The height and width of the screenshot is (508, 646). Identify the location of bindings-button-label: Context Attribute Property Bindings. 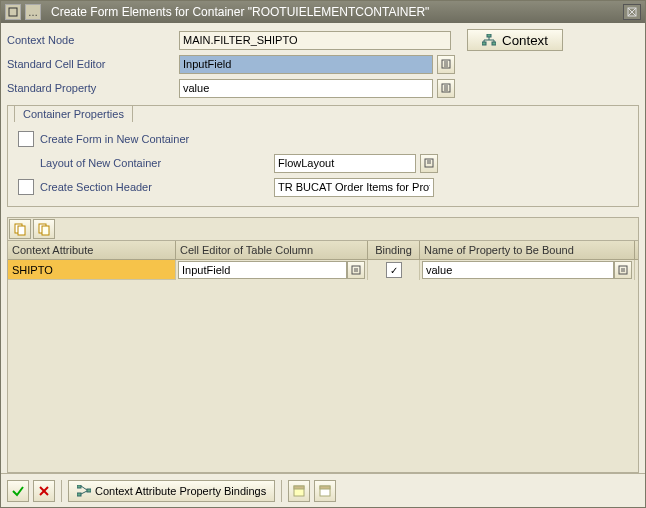
(180, 491).